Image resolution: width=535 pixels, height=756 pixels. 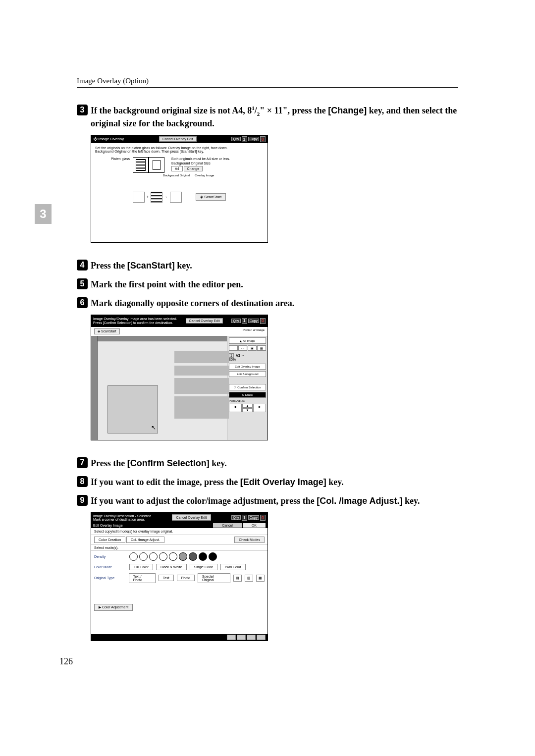 What do you see at coordinates (165, 482) in the screenshot?
I see `step8-pre: If you want to edit the image, press the` at bounding box center [165, 482].